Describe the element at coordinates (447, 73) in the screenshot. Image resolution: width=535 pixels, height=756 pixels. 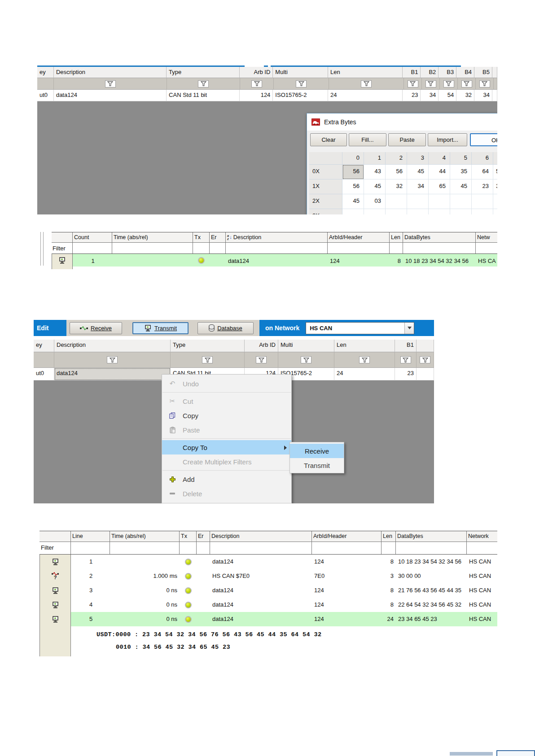
I see `col-b3: B3` at that location.